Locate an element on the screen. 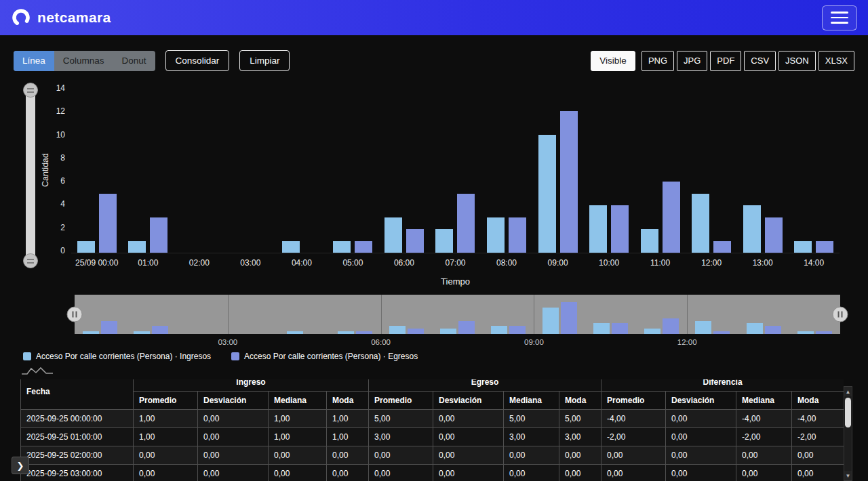  table-row: 2025-09-25 01:00:001,000,001,001,003,000… is located at coordinates (433, 438).